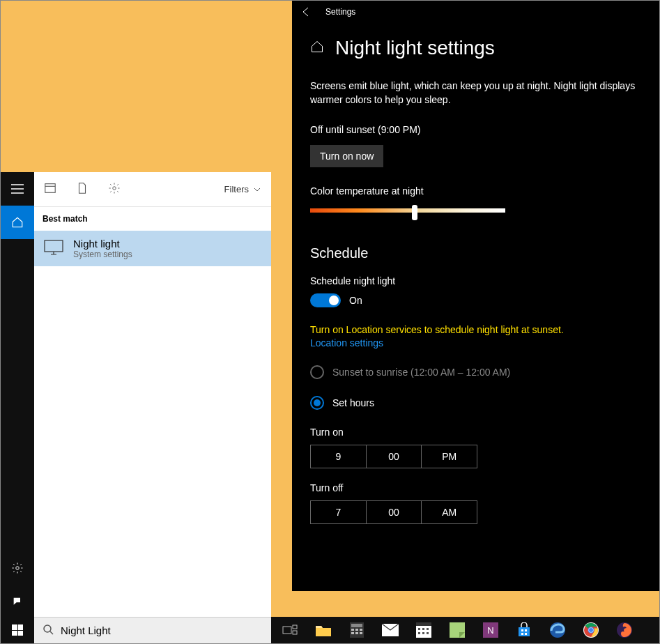 This screenshot has height=644, width=660. I want to click on radio-sethours-label: Set hours, so click(353, 403).